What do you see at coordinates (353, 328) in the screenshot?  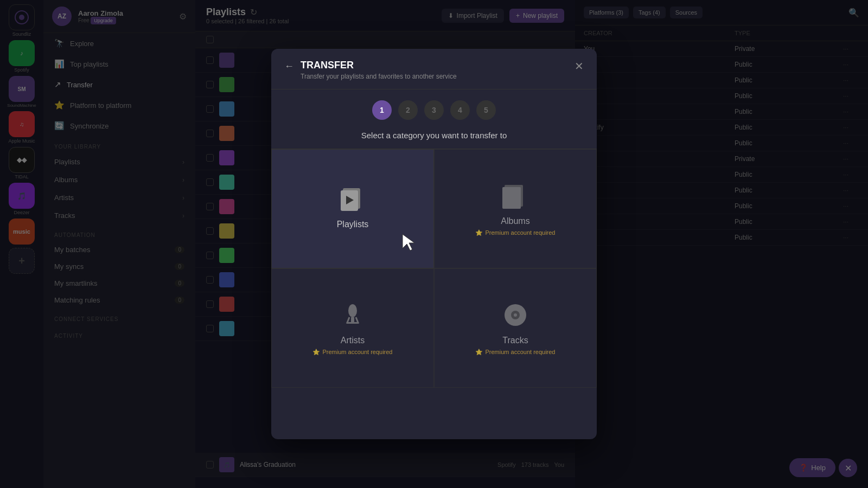 I see `category-artists: Artists ⭐ Premium account required` at bounding box center [353, 328].